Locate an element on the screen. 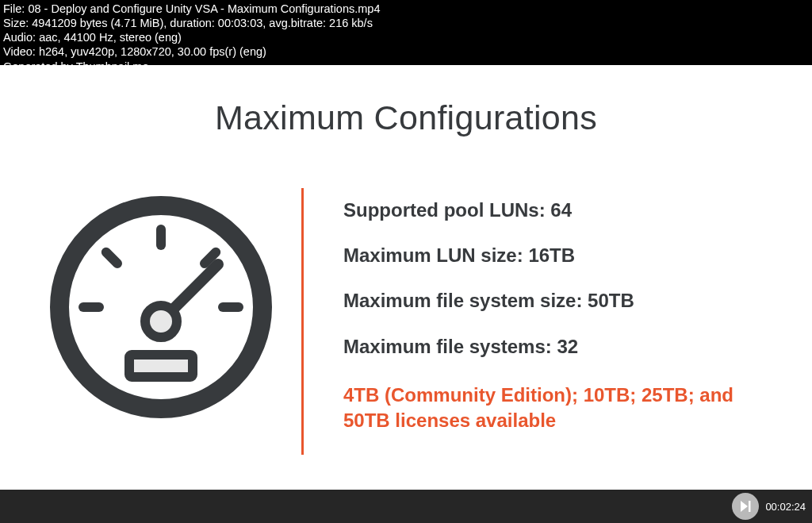 The width and height of the screenshot is (812, 523). spec-highlight: 4TB (Community Edition); 10TB; 25TB; and… is located at coordinates (561, 408).